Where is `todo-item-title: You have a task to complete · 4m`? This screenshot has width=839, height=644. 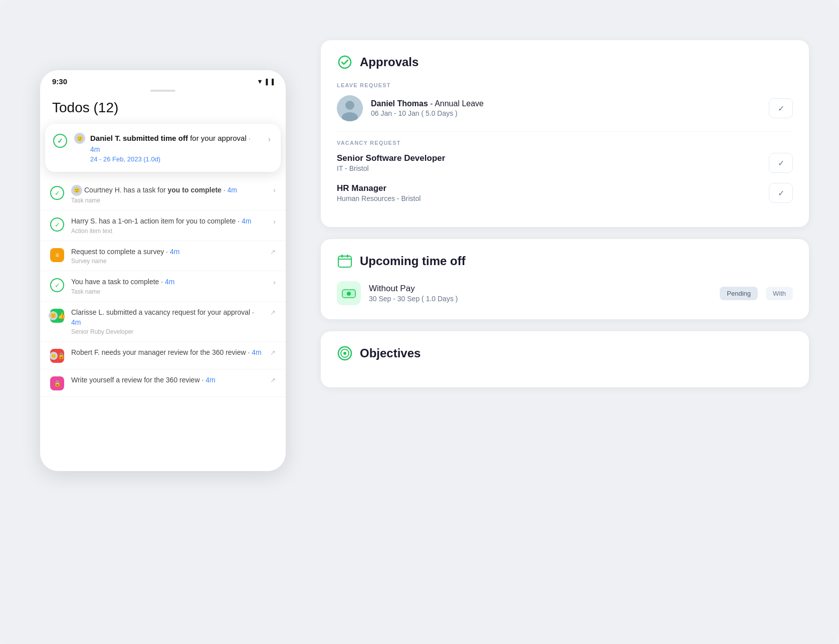
todo-item-title: You have a task to complete · 4m is located at coordinates (168, 282).